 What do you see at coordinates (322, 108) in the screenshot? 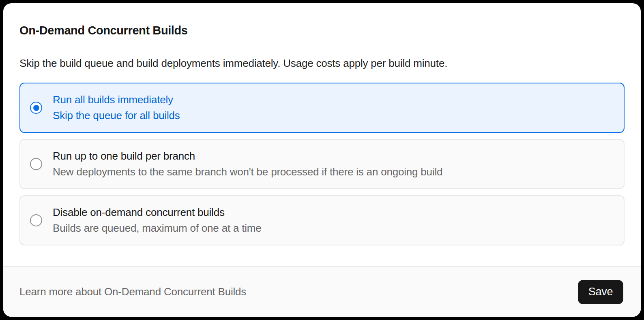
I see `radio-option-run-all-builds: Run all builds immediately Skip the queu…` at bounding box center [322, 108].